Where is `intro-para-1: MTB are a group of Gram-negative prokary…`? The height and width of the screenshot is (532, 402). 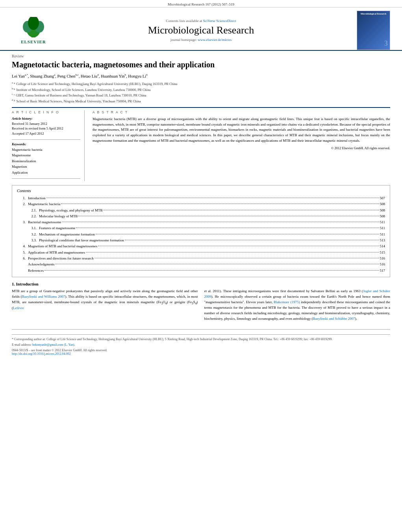 intro-para-1: MTB are a group of Gram-negative prokary… is located at coordinates (105, 300).